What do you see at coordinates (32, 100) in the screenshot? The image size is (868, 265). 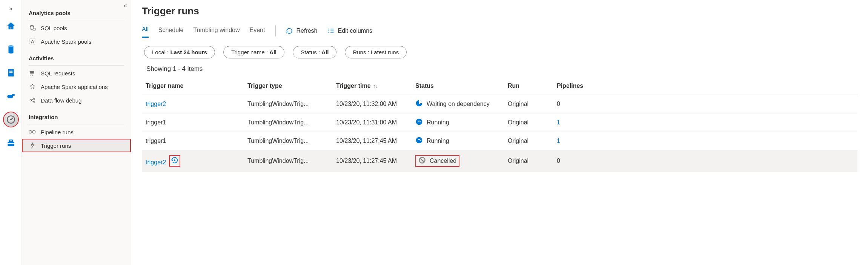 I see `dataflow-debug-icon` at bounding box center [32, 100].